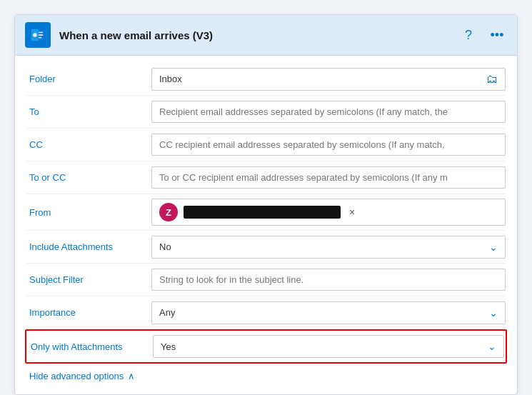  Describe the element at coordinates (89, 79) in the screenshot. I see `folder-label: Folder` at that location.